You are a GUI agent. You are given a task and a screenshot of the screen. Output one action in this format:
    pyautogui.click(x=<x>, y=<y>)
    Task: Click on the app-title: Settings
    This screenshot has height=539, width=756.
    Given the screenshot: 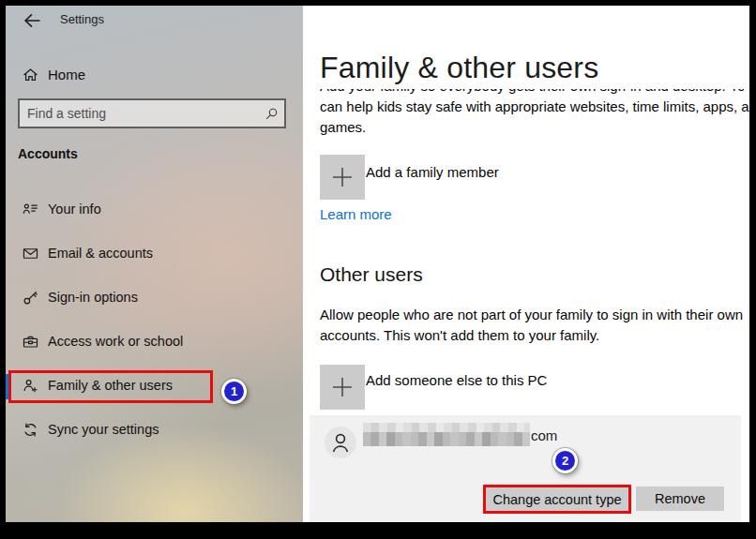 What is the action you would take?
    pyautogui.click(x=83, y=19)
    